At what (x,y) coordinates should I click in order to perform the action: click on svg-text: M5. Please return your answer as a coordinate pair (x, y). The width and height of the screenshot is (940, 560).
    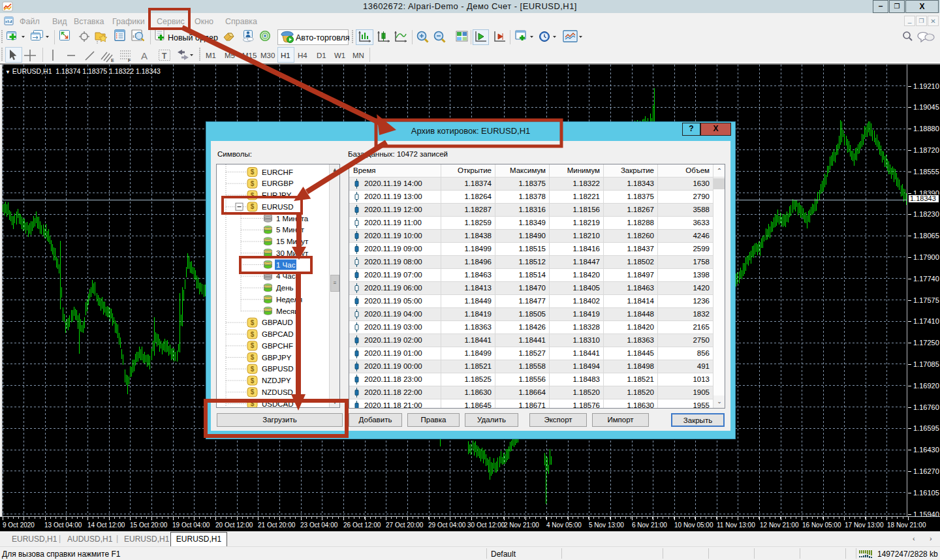
    Looking at the image, I should click on (230, 55).